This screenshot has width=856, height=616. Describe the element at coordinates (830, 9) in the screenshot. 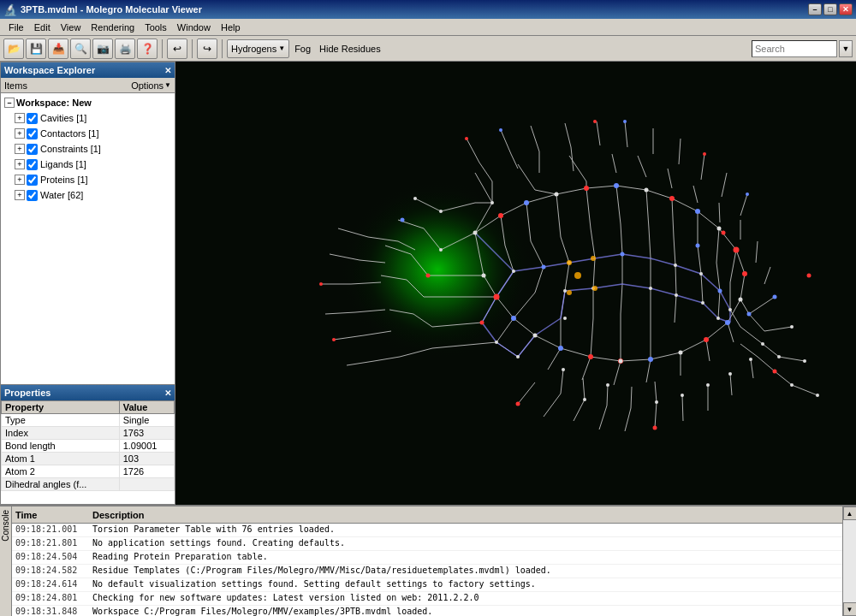

I see `maximize-button: □` at that location.